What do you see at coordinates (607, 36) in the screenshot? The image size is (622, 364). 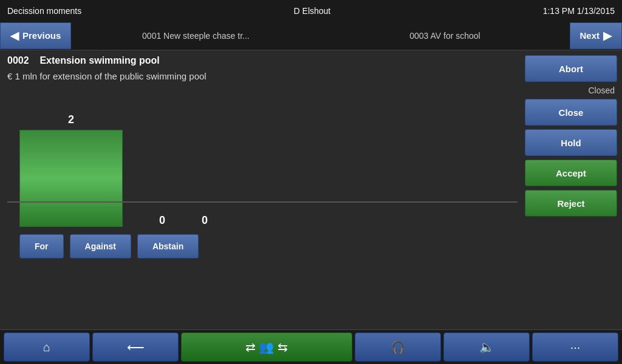 I see `next-arrow-icon: ▶` at bounding box center [607, 36].